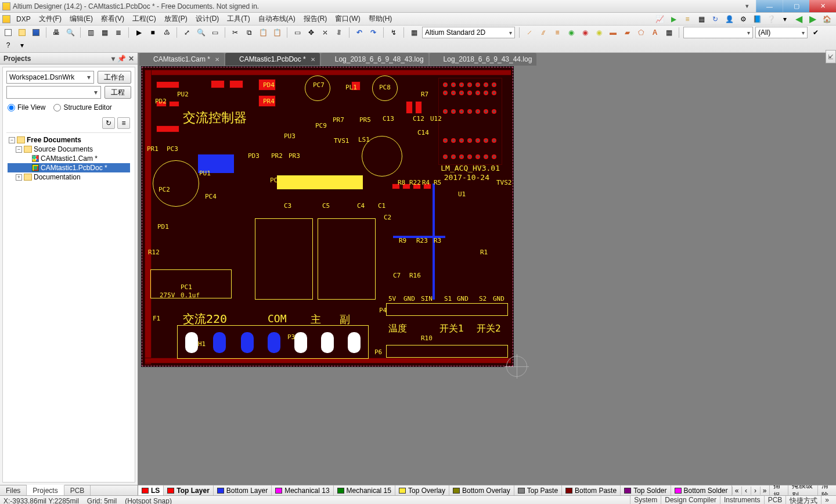 The image size is (836, 504). I want to click on paste-icon: 📋, so click(263, 33).